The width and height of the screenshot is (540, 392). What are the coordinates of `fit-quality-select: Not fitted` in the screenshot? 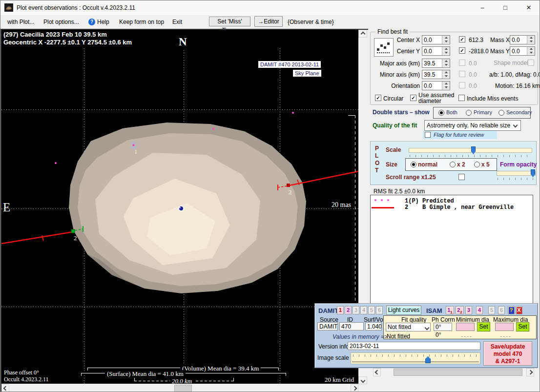 It's located at (408, 327).